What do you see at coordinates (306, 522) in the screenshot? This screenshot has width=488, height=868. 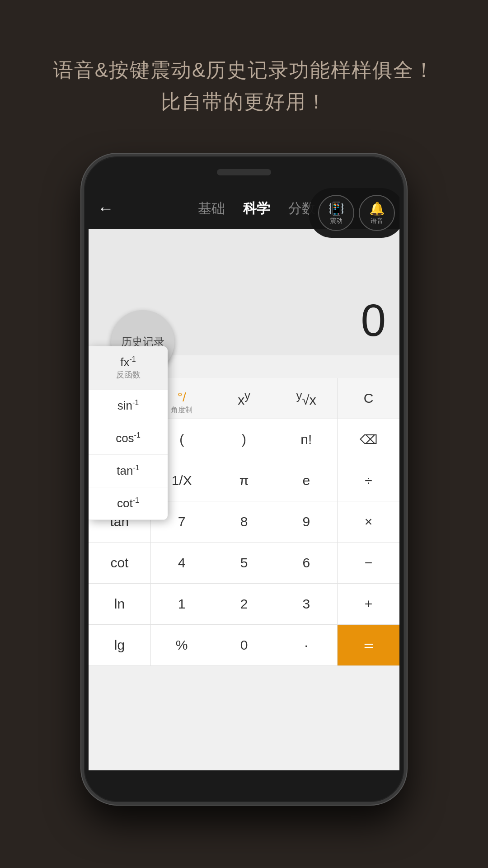 I see `key-9: 9` at bounding box center [306, 522].